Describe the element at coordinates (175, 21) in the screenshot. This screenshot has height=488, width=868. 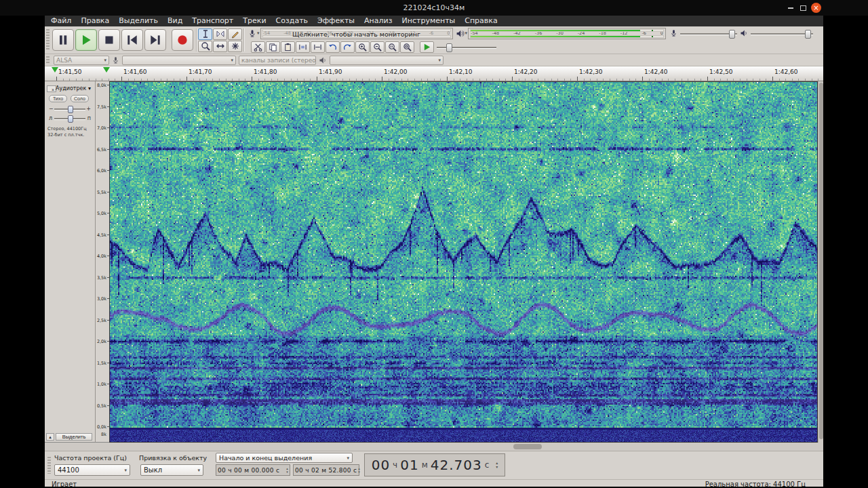
I see `menu-item-Вид: Вид` at that location.